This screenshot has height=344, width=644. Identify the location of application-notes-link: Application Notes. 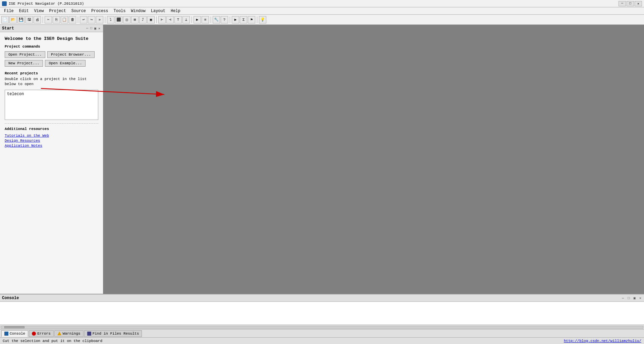
(52, 146).